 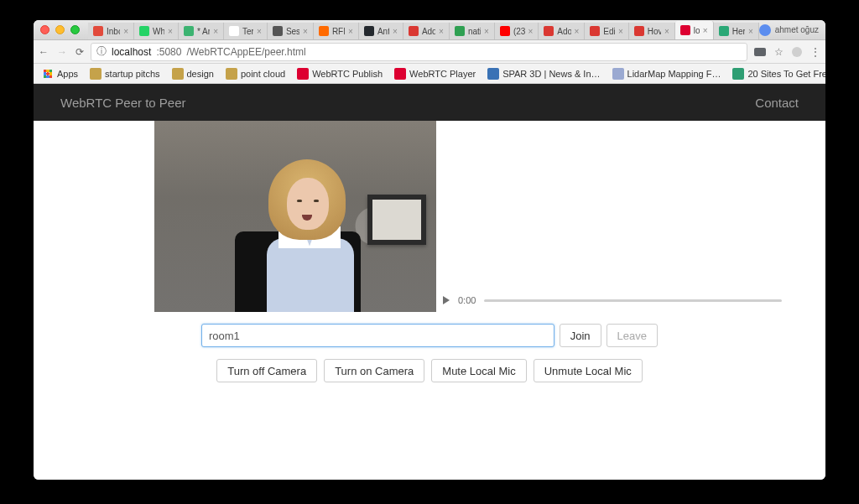 What do you see at coordinates (340, 74) in the screenshot?
I see `bookmark-item: WebRTC Publish` at bounding box center [340, 74].